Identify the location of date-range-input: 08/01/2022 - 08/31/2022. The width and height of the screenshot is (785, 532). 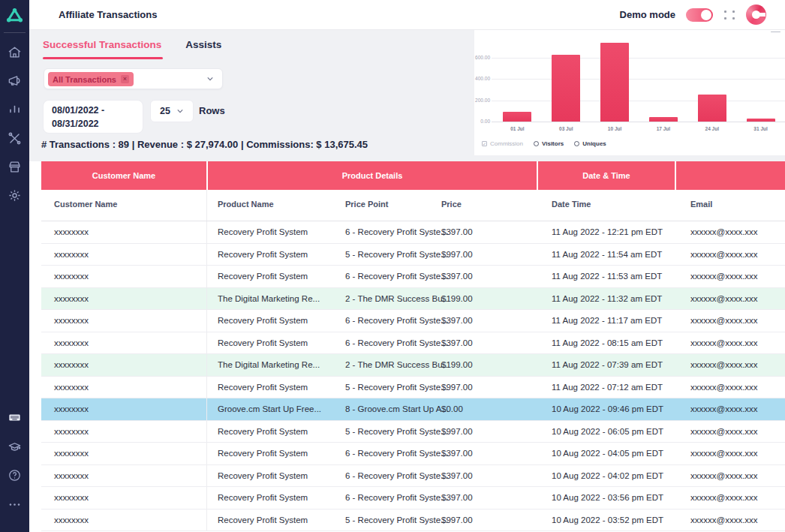
(93, 117).